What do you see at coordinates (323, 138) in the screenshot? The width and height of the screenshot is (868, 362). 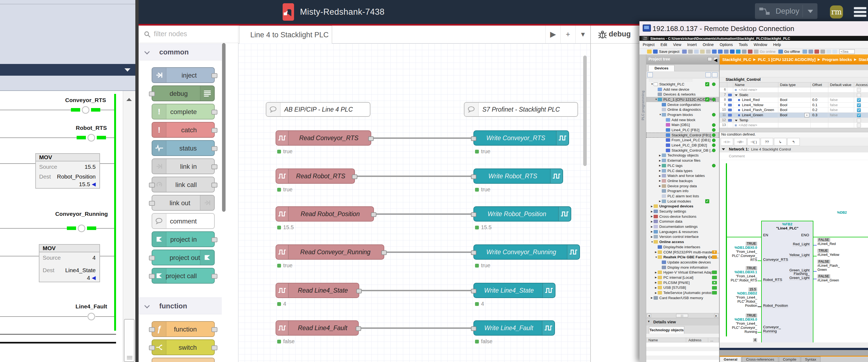 I see `read-node: Read Conveyor_RTS` at bounding box center [323, 138].